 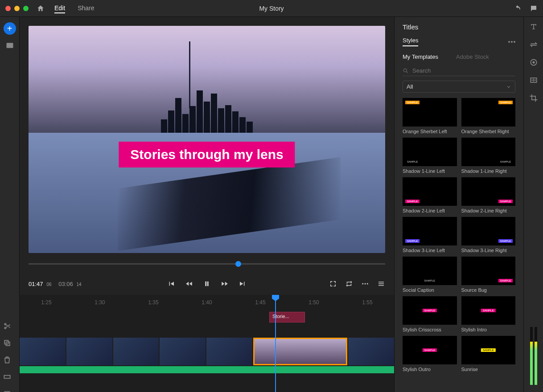 What do you see at coordinates (430, 354) in the screenshot?
I see `template-card: SAMPLEStylish Outro` at bounding box center [430, 354].